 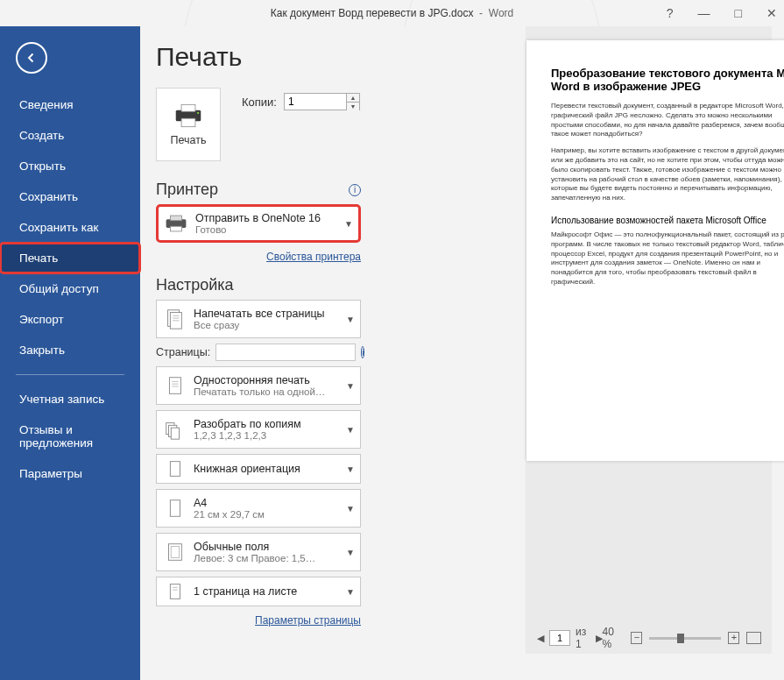 What do you see at coordinates (183, 352) in the screenshot?
I see `pages-label: Страницы:` at bounding box center [183, 352].